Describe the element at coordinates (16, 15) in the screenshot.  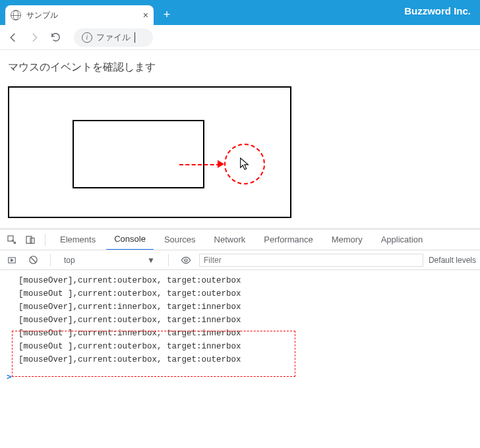
I see `globe-icon` at that location.